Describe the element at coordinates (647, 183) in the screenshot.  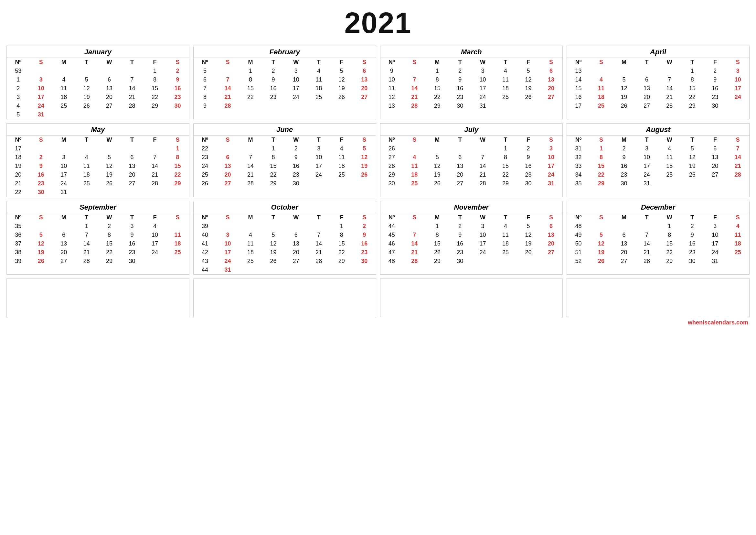
I see `day-cell: 31` at that location.